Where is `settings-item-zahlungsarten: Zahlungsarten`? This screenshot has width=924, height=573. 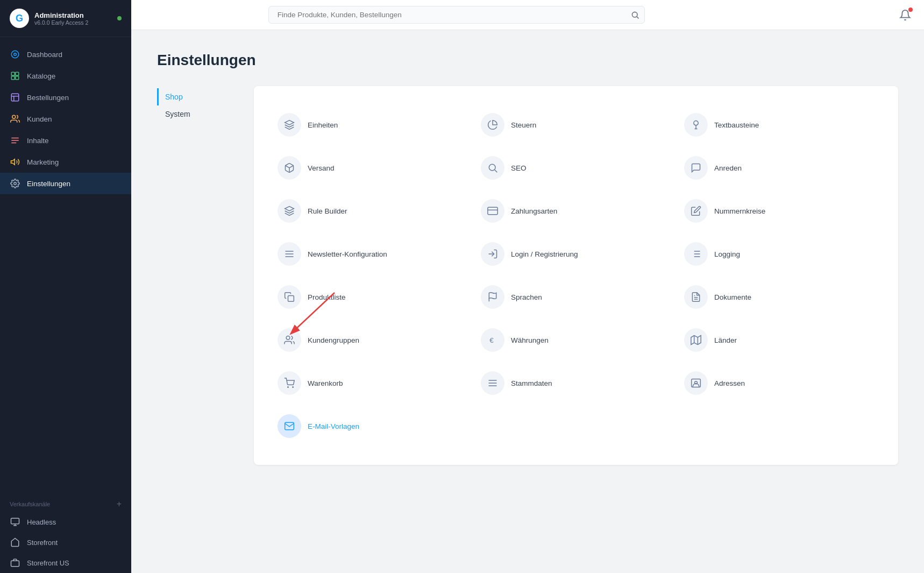
settings-item-zahlungsarten: Zahlungsarten is located at coordinates (576, 211).